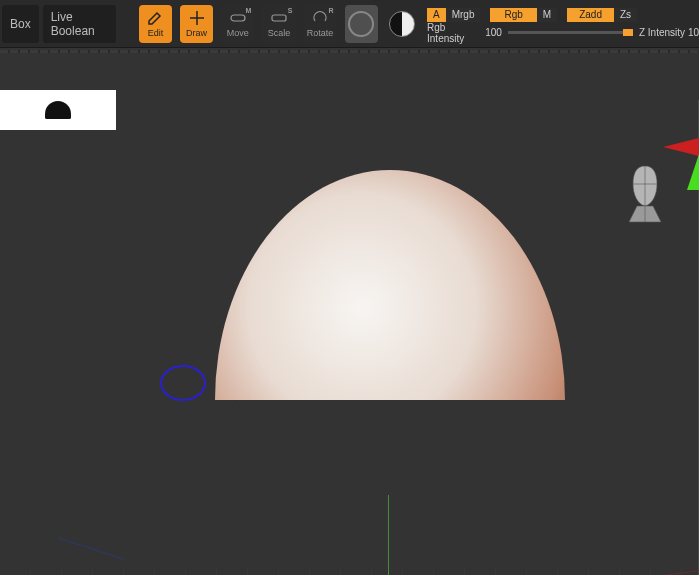  Describe the element at coordinates (547, 15) in the screenshot. I see `m-mode-button: M` at that location.